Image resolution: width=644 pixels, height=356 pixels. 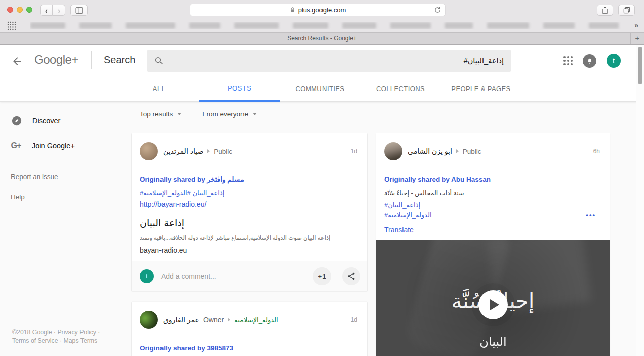 I want to click on search-bar, so click(x=329, y=61).